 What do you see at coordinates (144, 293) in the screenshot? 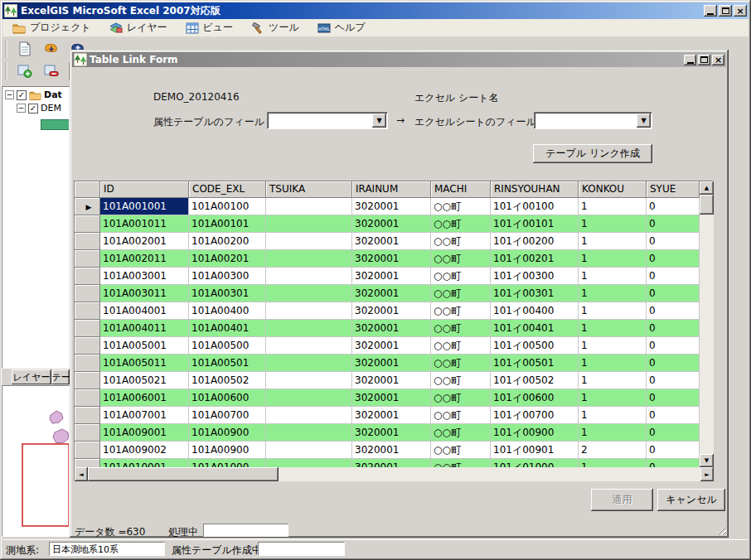
I see `grid-cell: 101A003011` at bounding box center [144, 293].